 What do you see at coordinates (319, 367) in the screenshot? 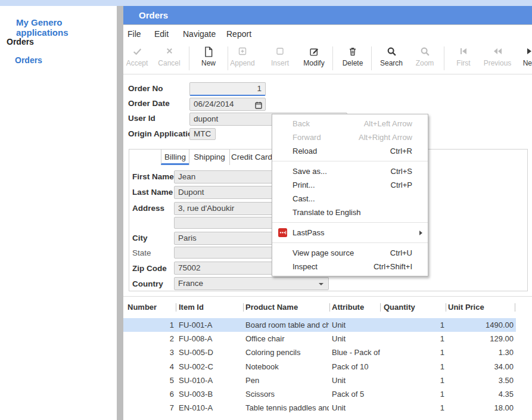
I see `table-row: 4 SU-002-C Notebook Pack of 10 1 34.00` at bounding box center [319, 367].